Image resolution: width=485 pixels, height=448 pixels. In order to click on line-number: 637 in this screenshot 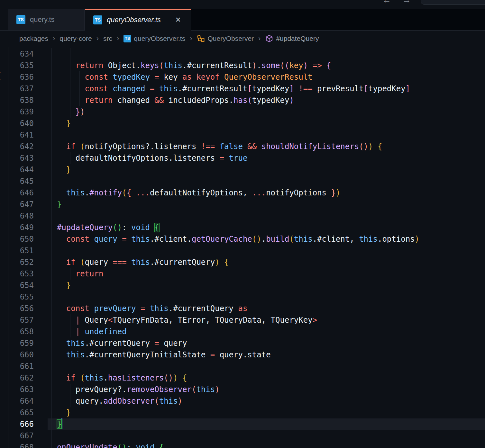, I will do `click(28, 89)`.